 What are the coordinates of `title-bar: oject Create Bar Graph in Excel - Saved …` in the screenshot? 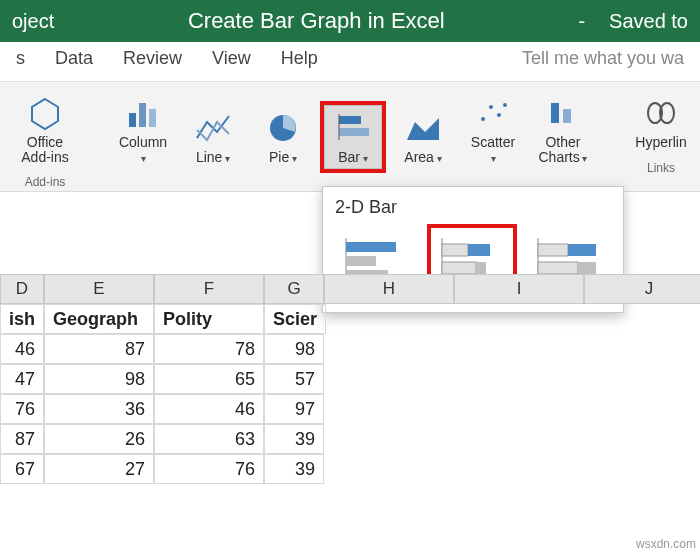 It's located at (350, 21).